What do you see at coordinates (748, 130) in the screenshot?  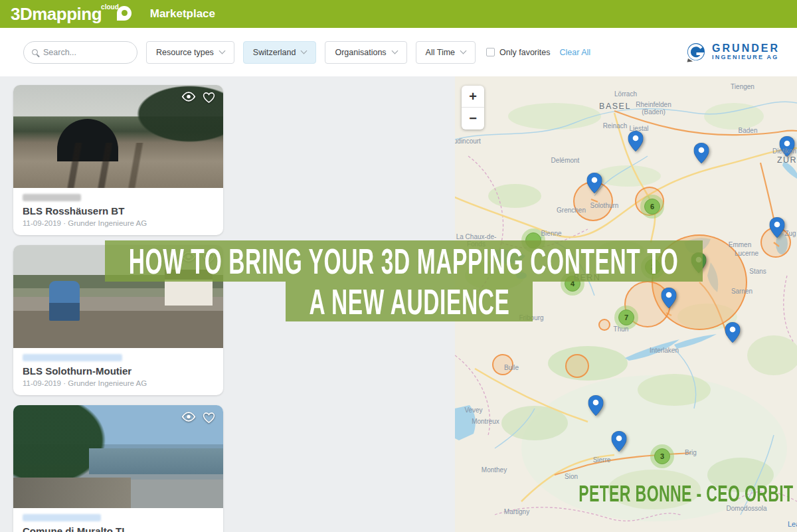 I see `map-place-label: Baden` at bounding box center [748, 130].